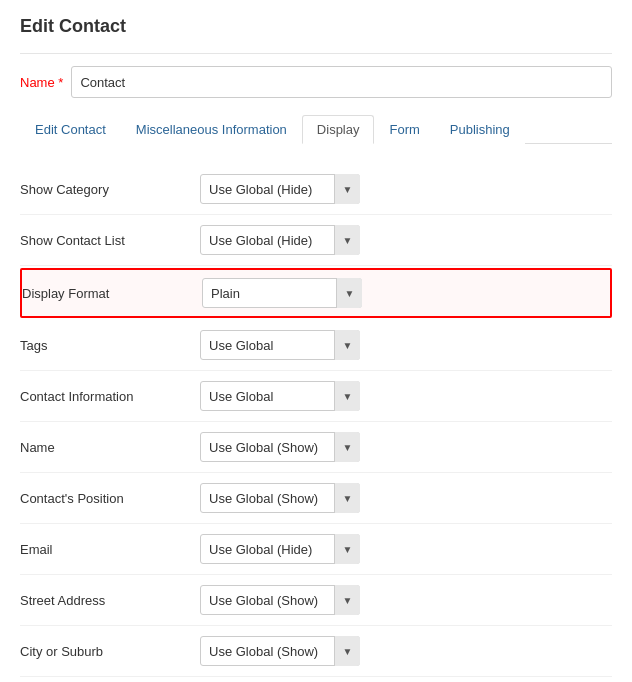  Describe the element at coordinates (316, 26) in the screenshot. I see `page-title: Edit Contact` at that location.